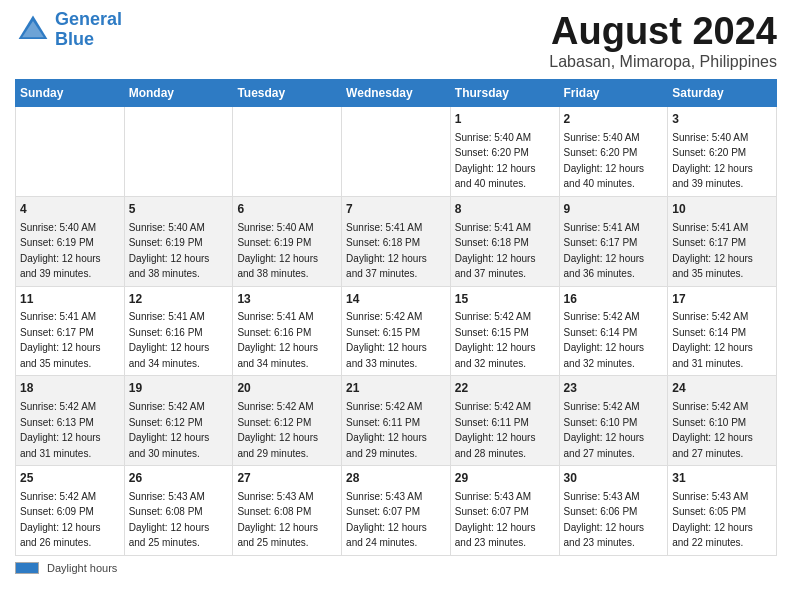 The image size is (792, 612). What do you see at coordinates (396, 331) in the screenshot?
I see `calendar-cell: 14Sunrise: 5:42 AM Sunset: 6:15 PM Dayli…` at bounding box center [396, 331].